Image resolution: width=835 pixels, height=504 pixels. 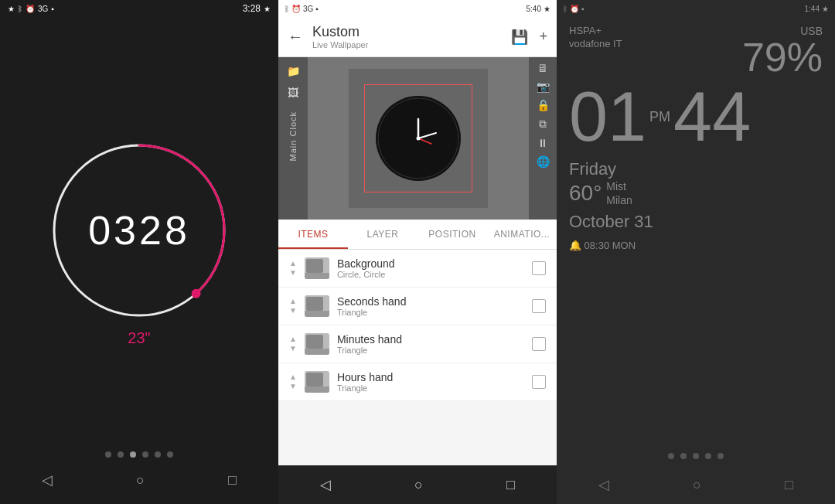 I want to click on left-recents-button: □, so click(x=232, y=481).